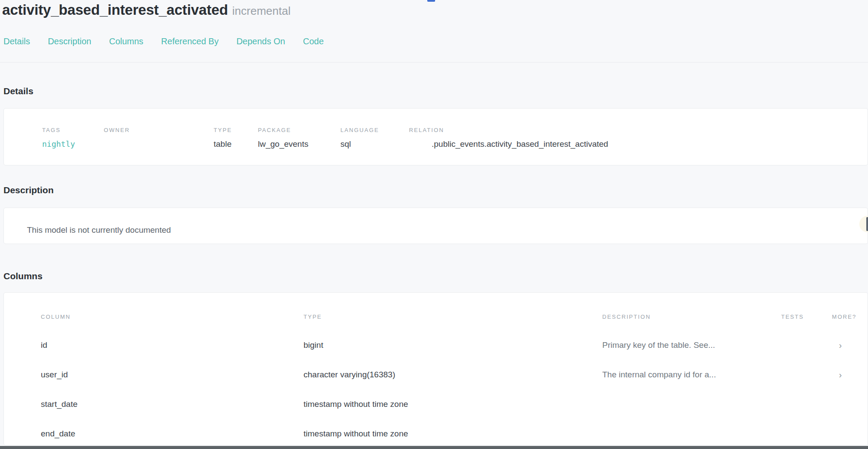 The width and height of the screenshot is (868, 449). Describe the element at coordinates (172, 345) in the screenshot. I see `column-name: id` at that location.